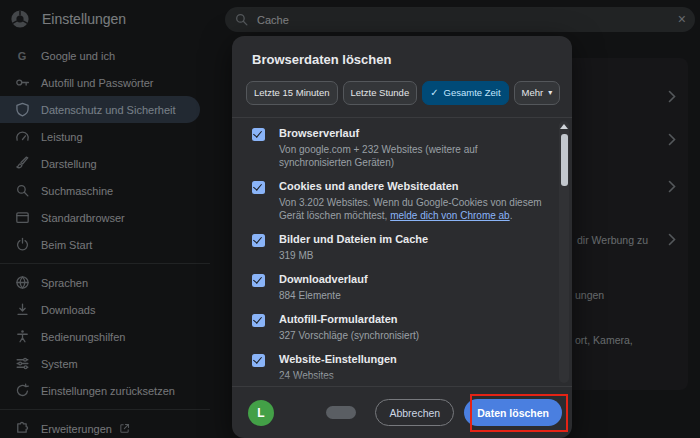 The width and height of the screenshot is (700, 438). What do you see at coordinates (564, 160) in the screenshot?
I see `scrollbar-thumb` at bounding box center [564, 160].